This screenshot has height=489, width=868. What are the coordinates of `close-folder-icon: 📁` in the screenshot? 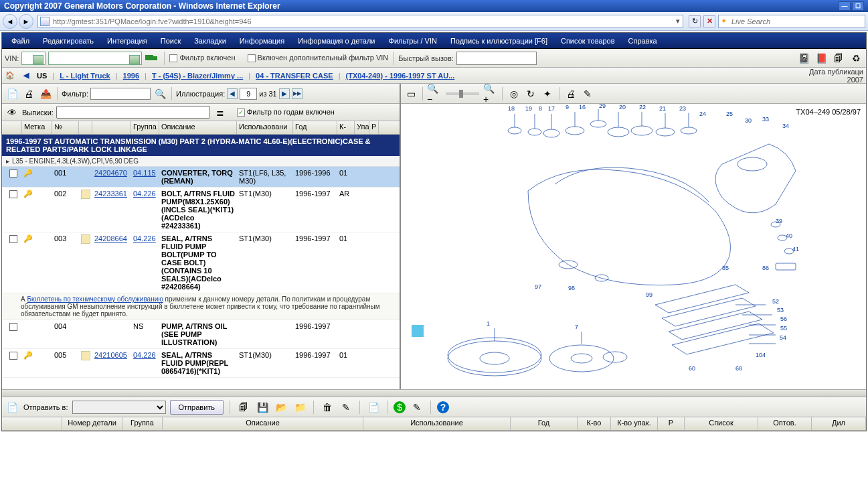 It's located at (300, 407).